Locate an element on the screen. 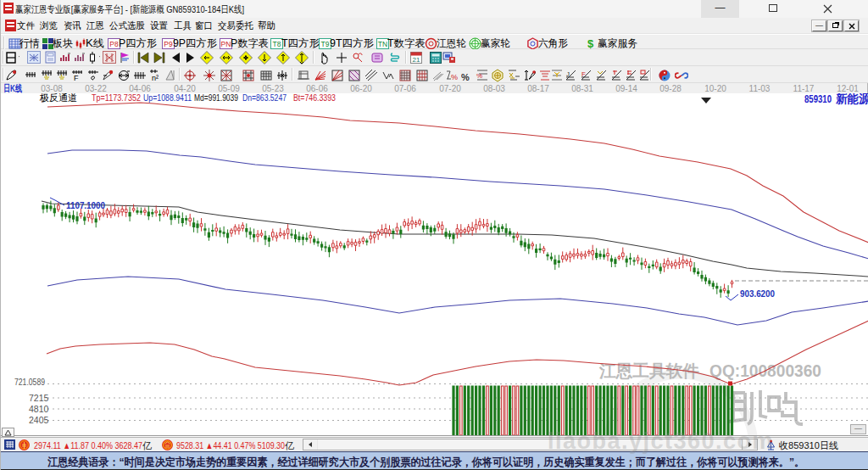  svg-text: 资讯 is located at coordinates (73, 25).